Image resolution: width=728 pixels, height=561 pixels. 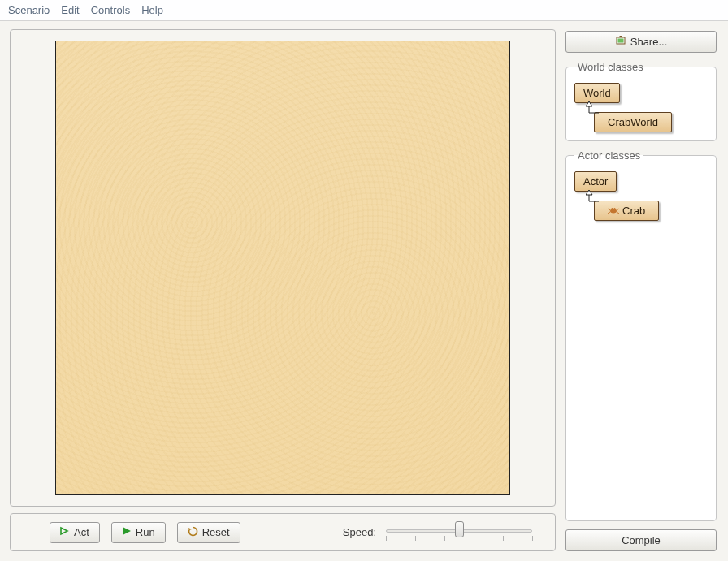 I want to click on speed-control: Speed:, so click(x=437, y=533).